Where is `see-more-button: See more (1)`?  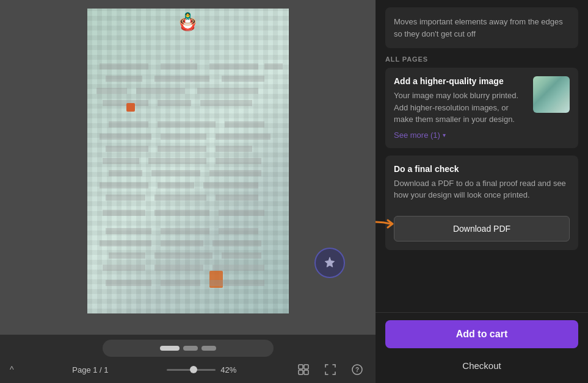
see-more-button: See more (1) is located at coordinates (420, 135).